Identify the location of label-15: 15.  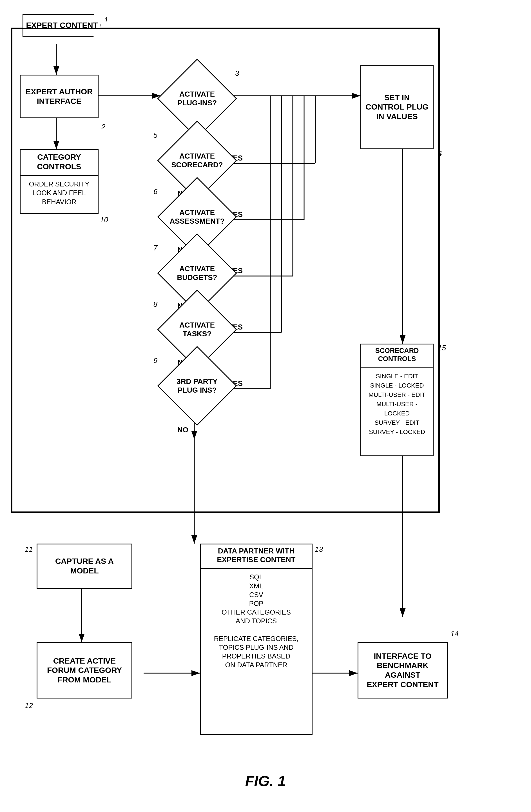
(442, 348).